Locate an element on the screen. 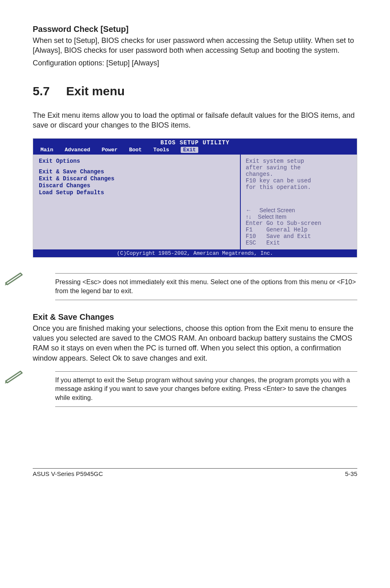 The width and height of the screenshot is (390, 588). bios-key-line: ESC Exit is located at coordinates (299, 243).